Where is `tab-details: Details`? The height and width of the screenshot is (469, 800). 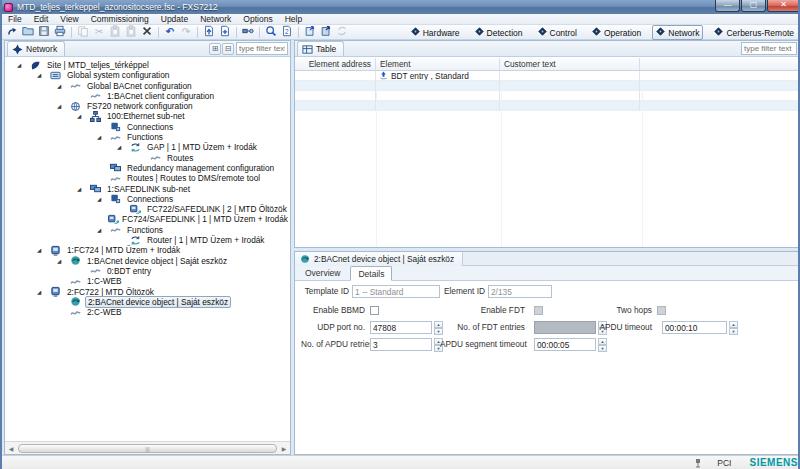
tab-details: Details is located at coordinates (371, 274).